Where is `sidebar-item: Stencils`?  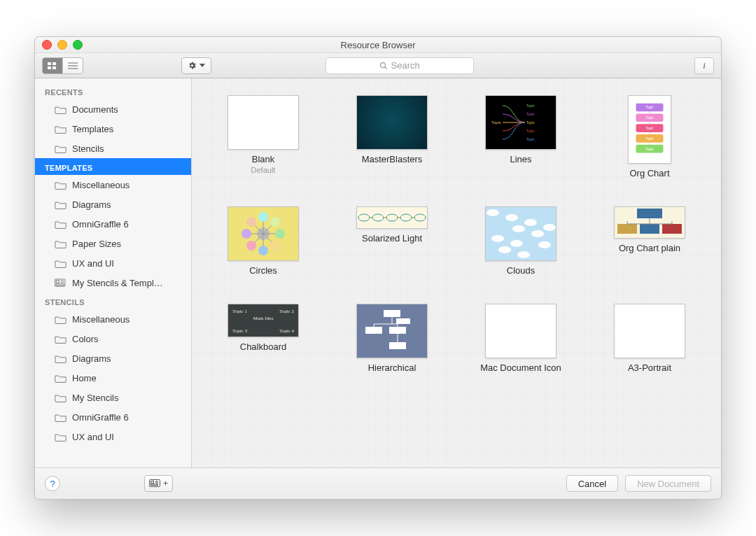 sidebar-item: Stencils is located at coordinates (113, 148).